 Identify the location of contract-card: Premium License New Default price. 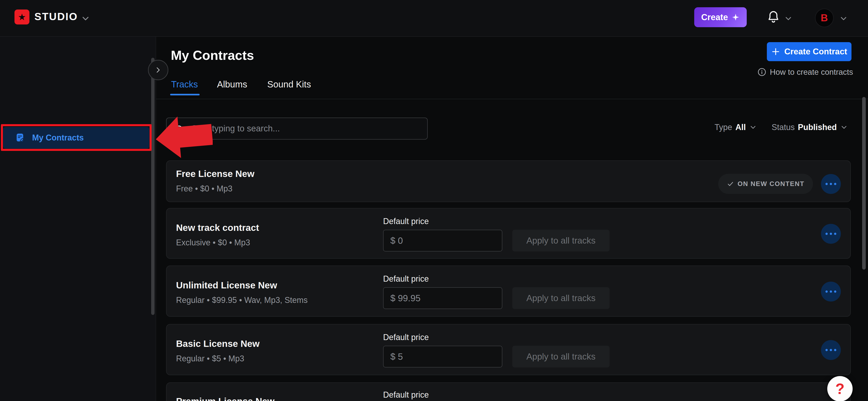
(508, 392).